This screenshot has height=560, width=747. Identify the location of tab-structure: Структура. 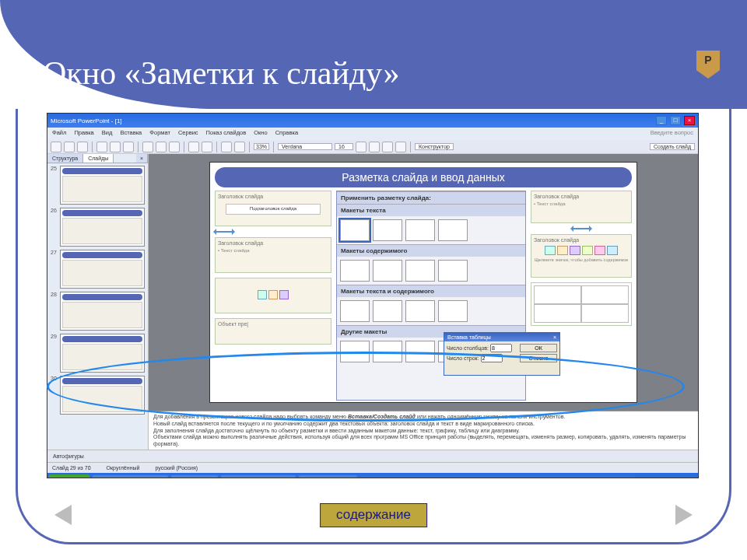
(65, 159).